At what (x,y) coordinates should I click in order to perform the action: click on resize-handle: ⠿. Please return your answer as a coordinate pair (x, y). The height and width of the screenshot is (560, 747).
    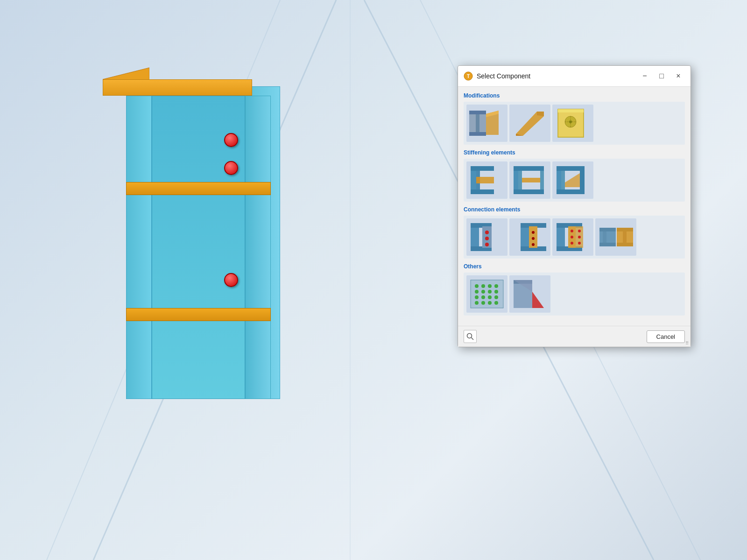
    Looking at the image, I should click on (687, 343).